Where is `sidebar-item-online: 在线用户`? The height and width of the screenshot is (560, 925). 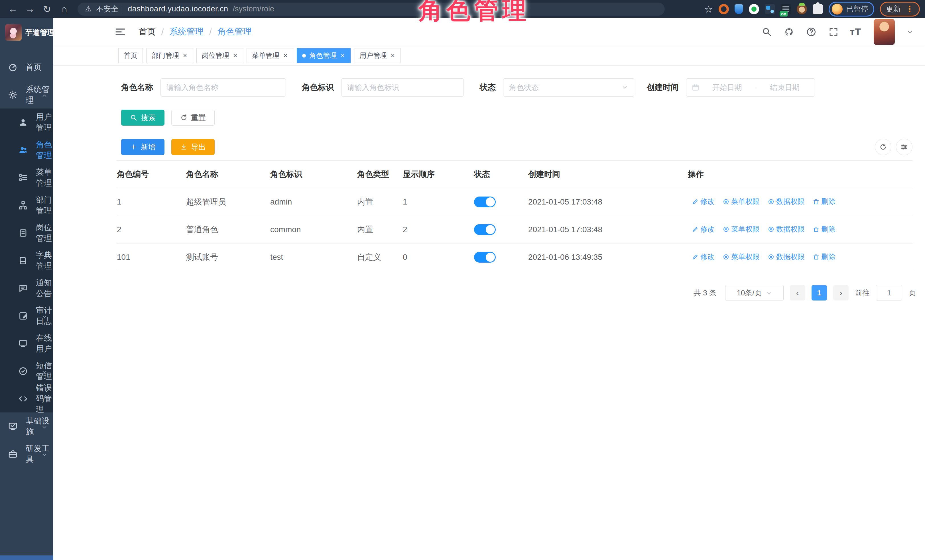
sidebar-item-online: 在线用户 is located at coordinates (27, 344).